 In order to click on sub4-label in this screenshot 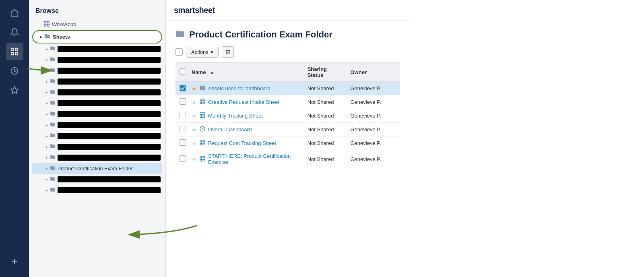, I will do `click(109, 81)`.